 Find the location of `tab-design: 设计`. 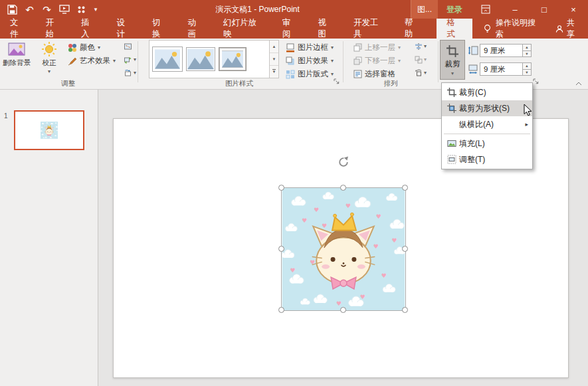

tab-design: 设计 is located at coordinates (125, 29).